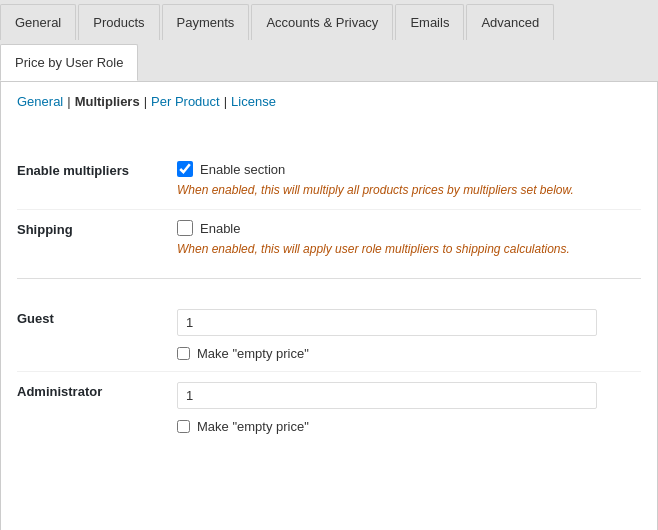 The height and width of the screenshot is (530, 658). Describe the element at coordinates (97, 408) in the screenshot. I see `role-label-administrator: Administrator` at that location.